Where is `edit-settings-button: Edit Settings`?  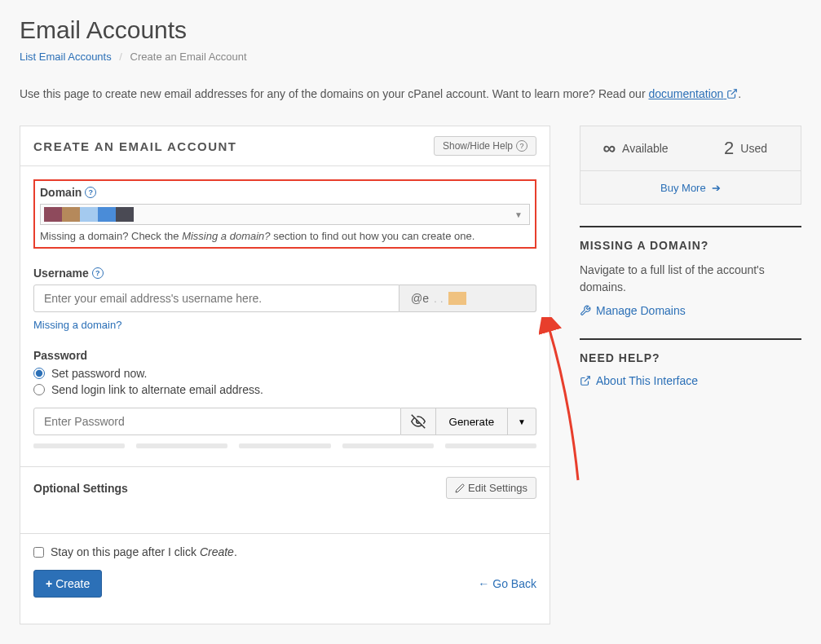 edit-settings-button: Edit Settings is located at coordinates (491, 487).